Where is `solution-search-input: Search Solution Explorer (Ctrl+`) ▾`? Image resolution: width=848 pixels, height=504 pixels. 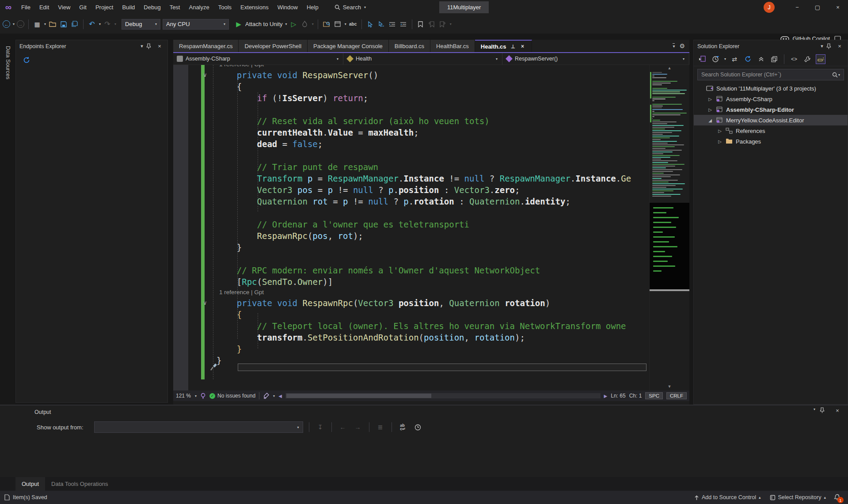 solution-search-input: Search Solution Explorer (Ctrl+`) ▾ is located at coordinates (771, 75).